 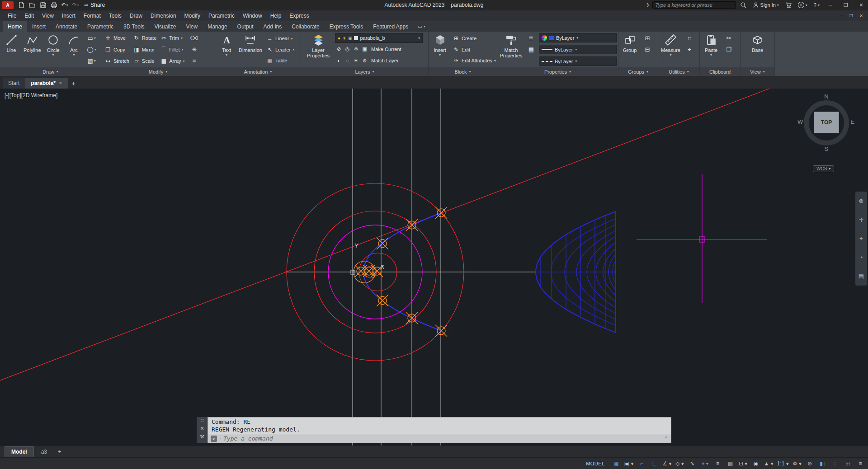 What do you see at coordinates (861, 239) in the screenshot?
I see `navigation-bar: ⊚ ✛ ⌖ ◔ ▤` at bounding box center [861, 239].